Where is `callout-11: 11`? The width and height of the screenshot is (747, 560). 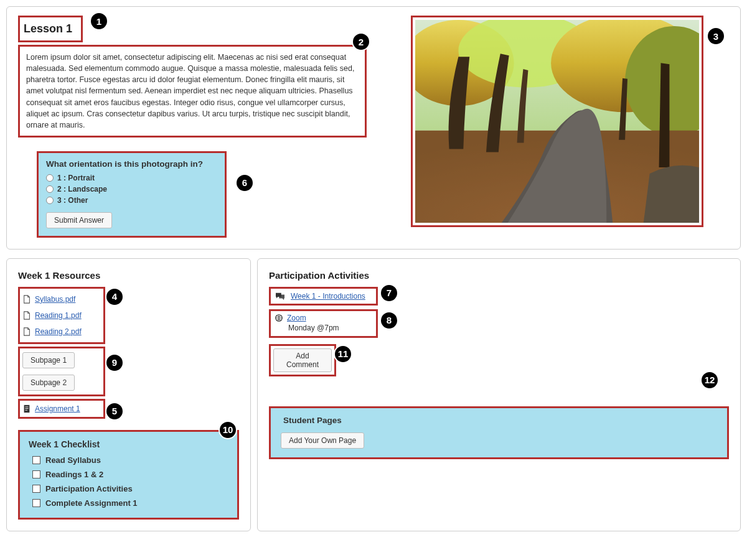
callout-11: 11 is located at coordinates (343, 354).